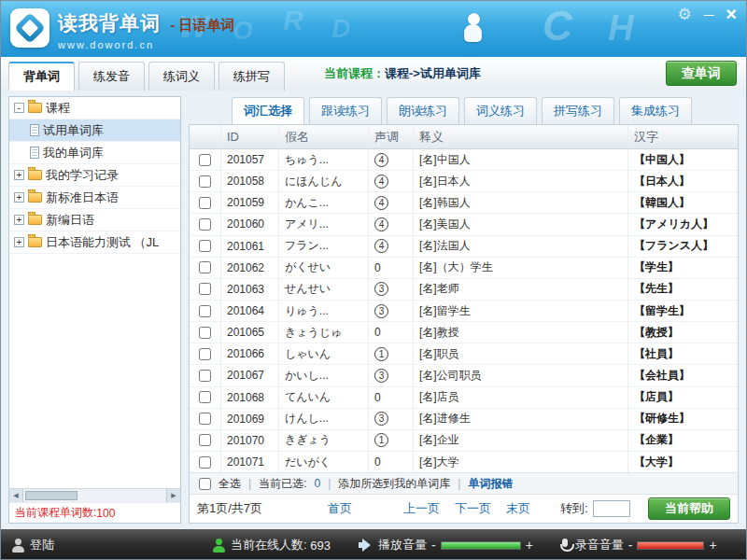  What do you see at coordinates (95, 108) in the screenshot?
I see `tree-item-1: -课程` at bounding box center [95, 108].